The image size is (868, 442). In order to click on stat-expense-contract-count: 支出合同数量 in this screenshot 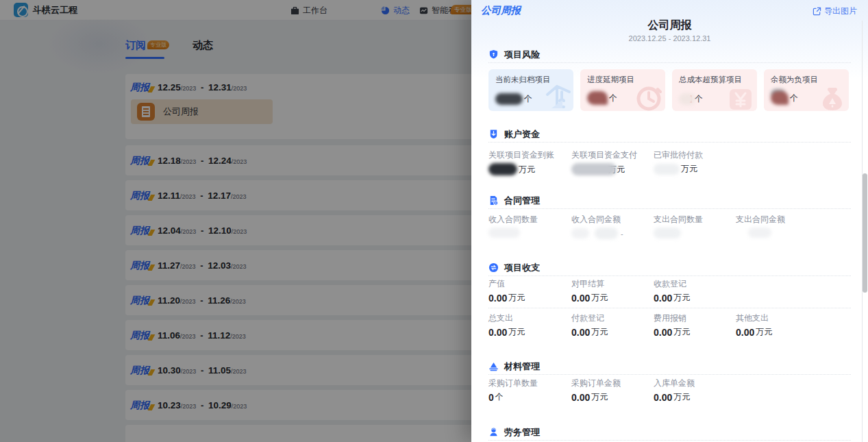, I will do `click(694, 226)`.